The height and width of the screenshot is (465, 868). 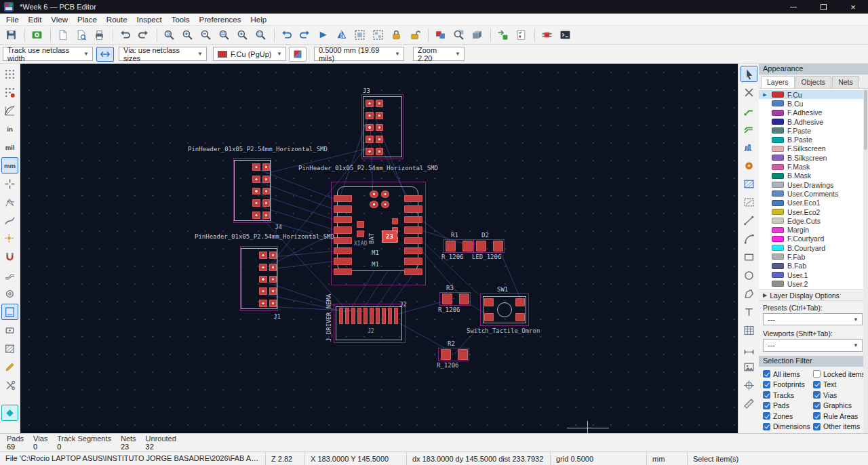 I want to click on cursor-shape-button, so click(x=9, y=184).